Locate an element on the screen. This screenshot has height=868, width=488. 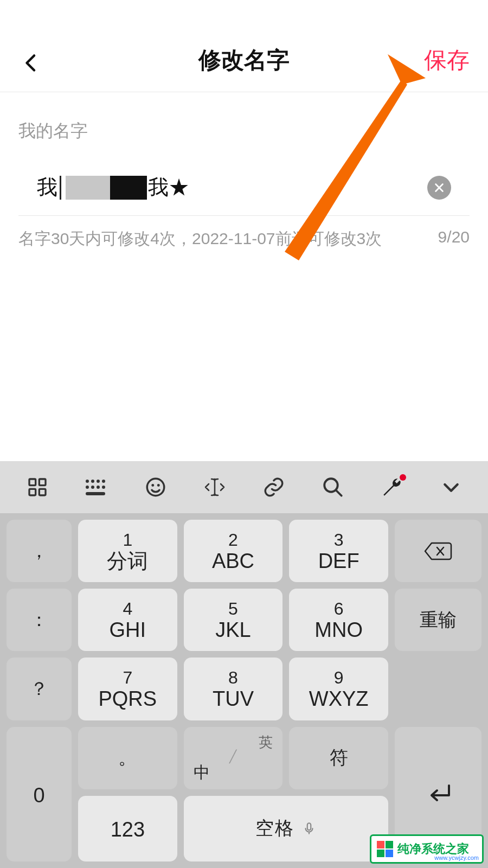
keyboard-toolbar is located at coordinates (244, 487).